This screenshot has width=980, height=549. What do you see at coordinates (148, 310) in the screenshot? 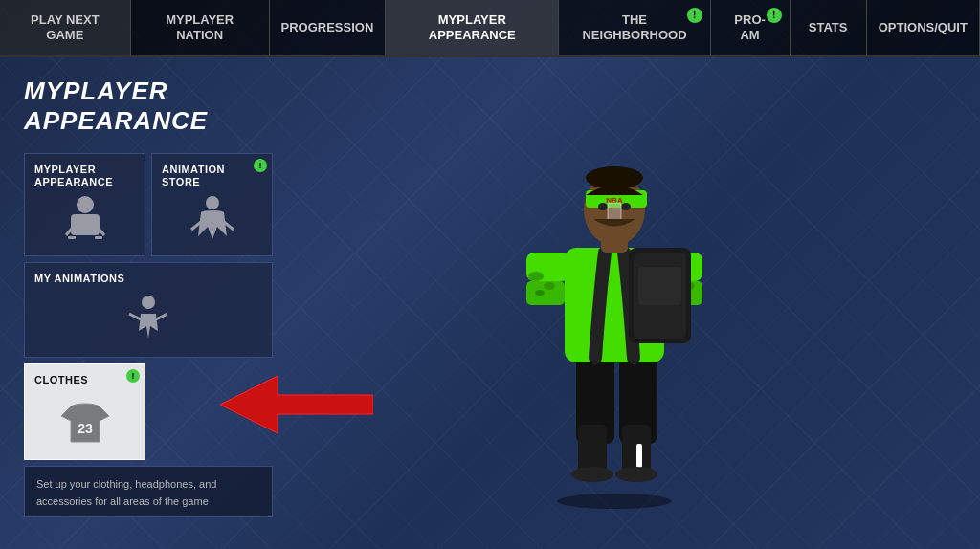
I see `menu-item-my-animations: My Animations` at bounding box center [148, 310].